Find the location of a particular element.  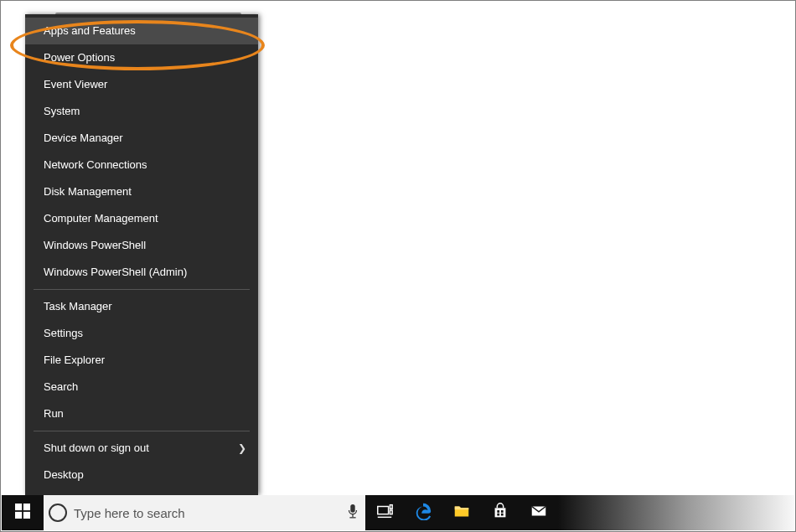

menu-item-shut-down-or-sign-out: Shut down or sign out ❯ is located at coordinates (142, 448).